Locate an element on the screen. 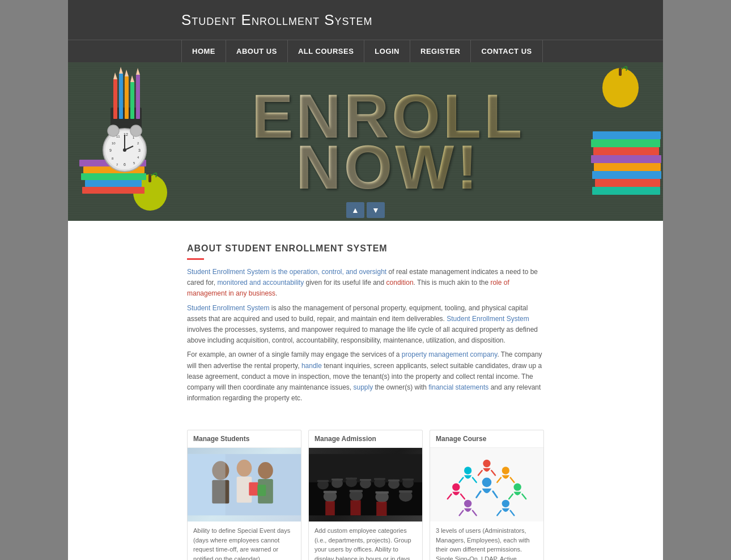  manage-students-card: Manage Students is located at coordinates (244, 495).